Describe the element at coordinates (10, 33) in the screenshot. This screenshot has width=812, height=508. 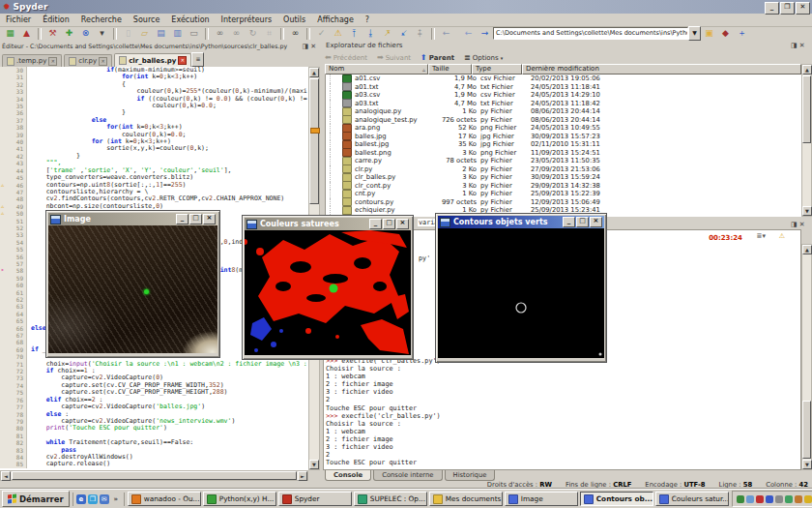
I see `layout-icon: ▦` at that location.